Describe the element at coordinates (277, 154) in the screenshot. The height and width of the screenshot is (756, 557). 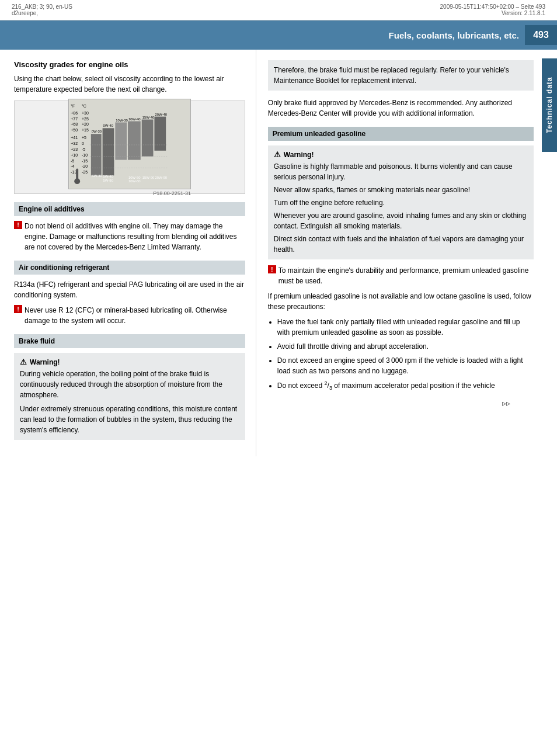
I see `premium-gasoline-warning-triangle-icon: ⚠` at that location.